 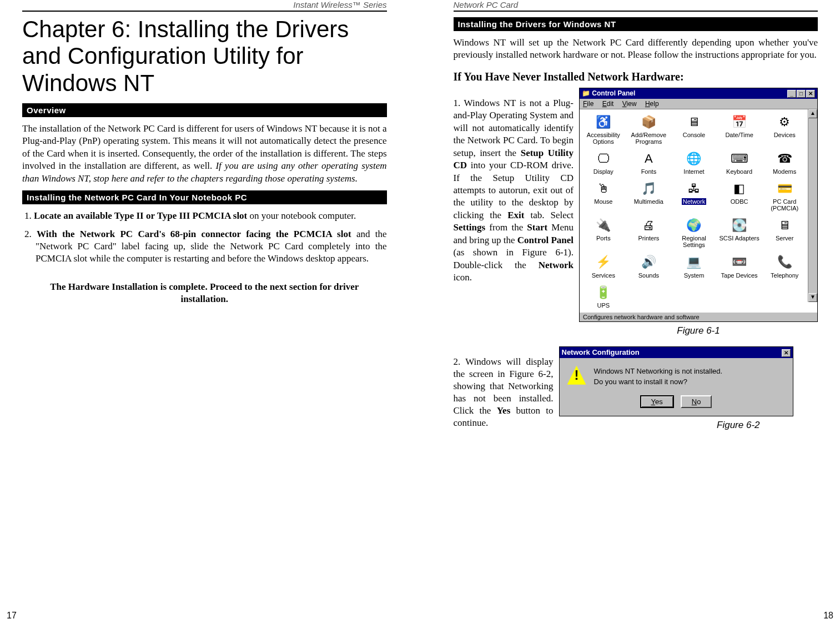 I want to click on step-number: 1., so click(x=29, y=215).